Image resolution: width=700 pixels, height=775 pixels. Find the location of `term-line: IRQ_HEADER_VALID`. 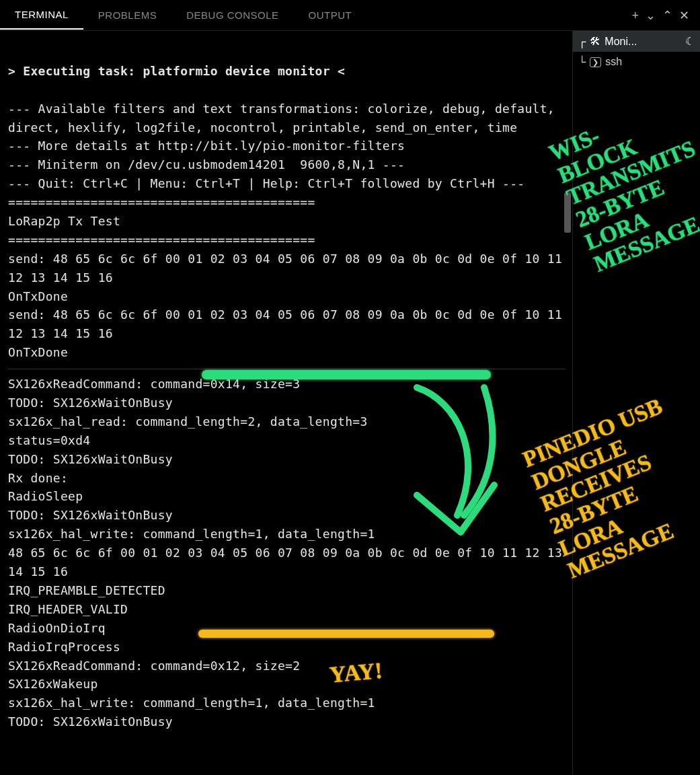

term-line: IRQ_HEADER_VALID is located at coordinates (68, 610).